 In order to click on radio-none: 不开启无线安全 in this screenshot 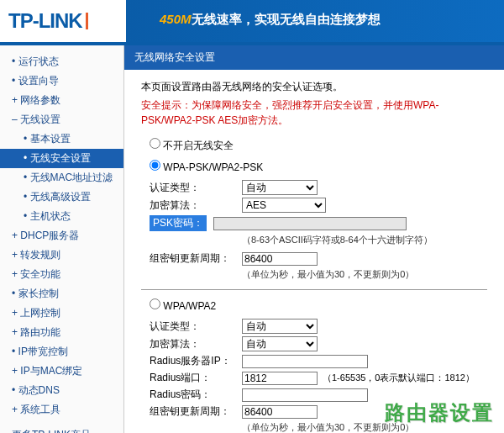, I will do `click(192, 145)`.